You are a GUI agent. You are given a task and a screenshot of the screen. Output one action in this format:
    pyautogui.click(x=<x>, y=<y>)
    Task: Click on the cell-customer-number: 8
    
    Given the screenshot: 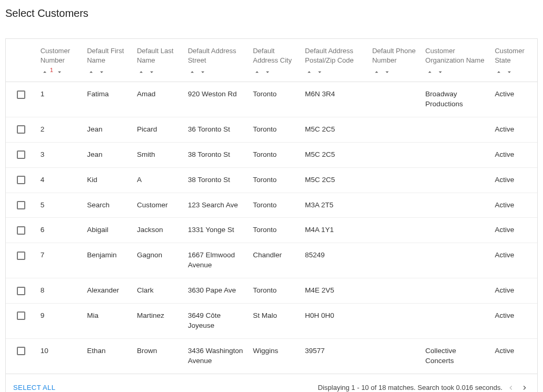 What is the action you would take?
    pyautogui.click(x=60, y=291)
    